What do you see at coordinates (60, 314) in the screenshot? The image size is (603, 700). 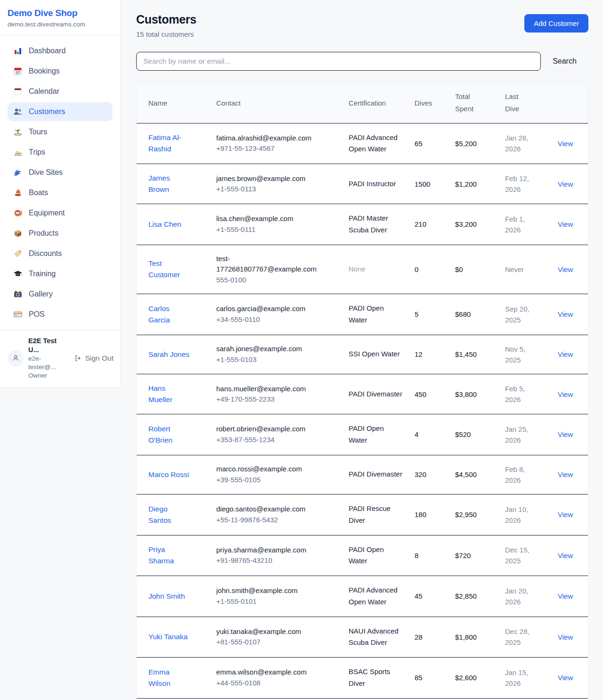 I see `sidebar-item-pos: POS` at bounding box center [60, 314].